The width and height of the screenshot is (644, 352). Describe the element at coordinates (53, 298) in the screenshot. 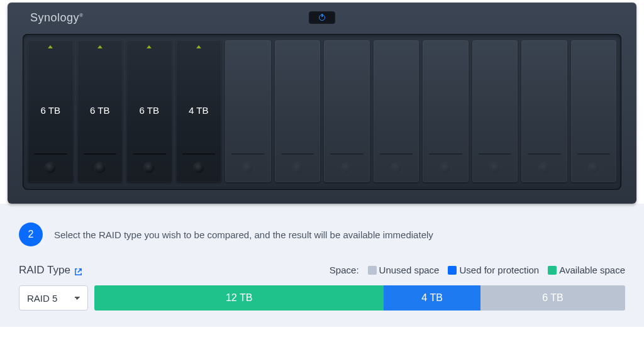

I see `raid-type-select: RAID 5` at that location.